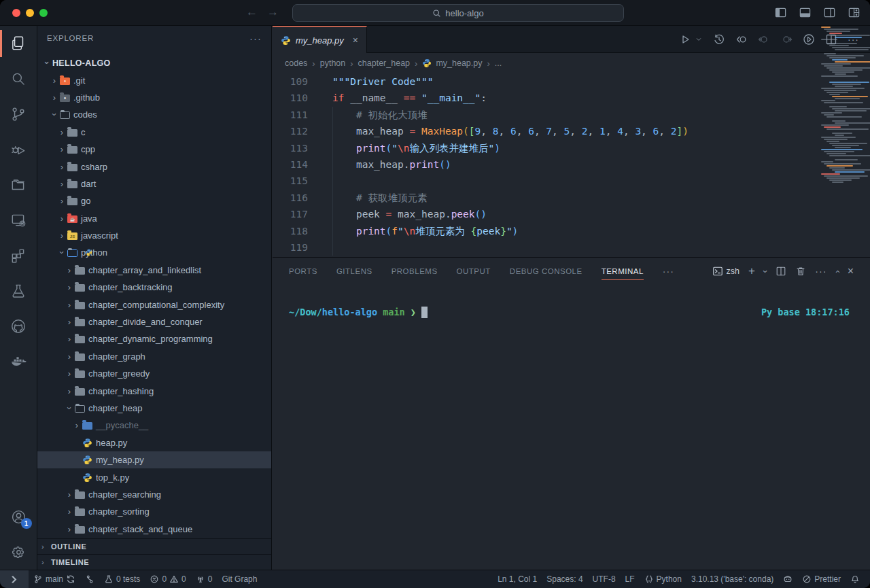 This screenshot has width=870, height=588. I want to click on nav-back-icon: ←, so click(251, 12).